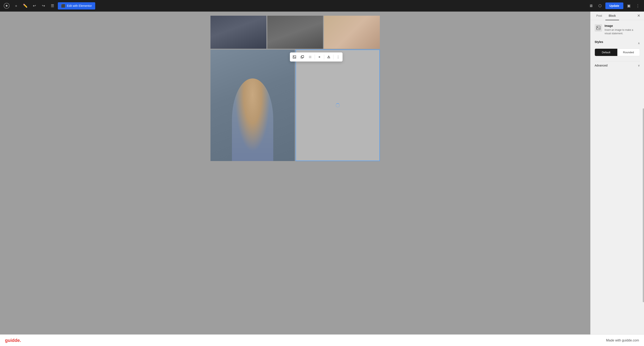  What do you see at coordinates (322, 6) in the screenshot?
I see `topbar: ＋ ✏️ ↩ ↪ ☰ ⬛ Edit with Elementor 🖥 ⬡ Upd…` at bounding box center [322, 6].